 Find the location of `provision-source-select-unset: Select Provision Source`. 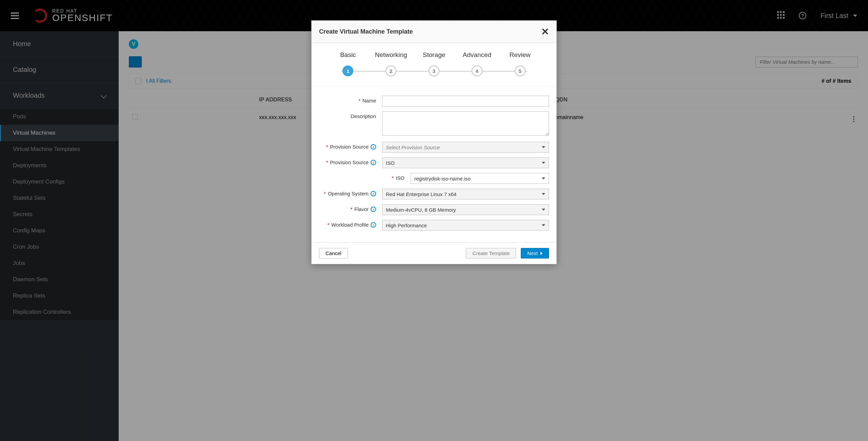

provision-source-select-unset: Select Provision Source is located at coordinates (466, 147).